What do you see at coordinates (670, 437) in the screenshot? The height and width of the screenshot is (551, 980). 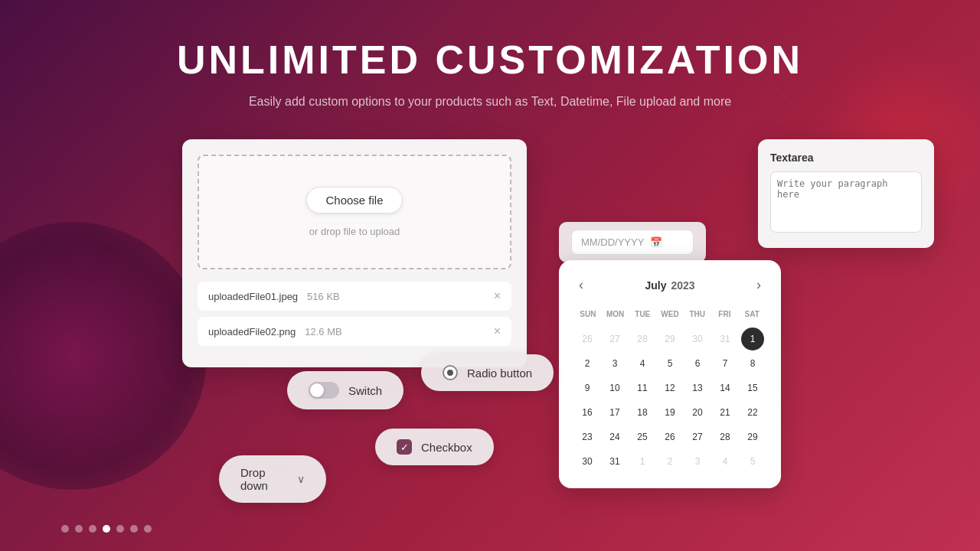 I see `cal-date-w4d3: 26` at bounding box center [670, 437].